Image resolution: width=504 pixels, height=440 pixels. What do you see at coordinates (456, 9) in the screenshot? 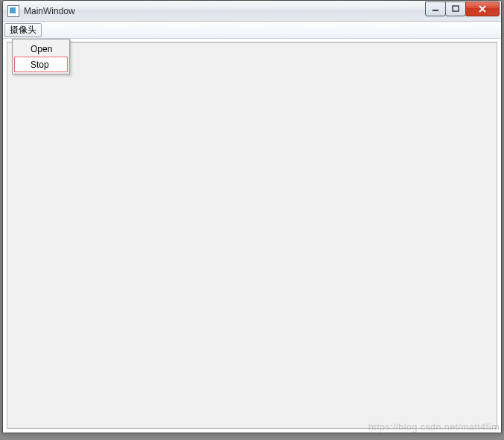
I see `maximize-button` at bounding box center [456, 9].